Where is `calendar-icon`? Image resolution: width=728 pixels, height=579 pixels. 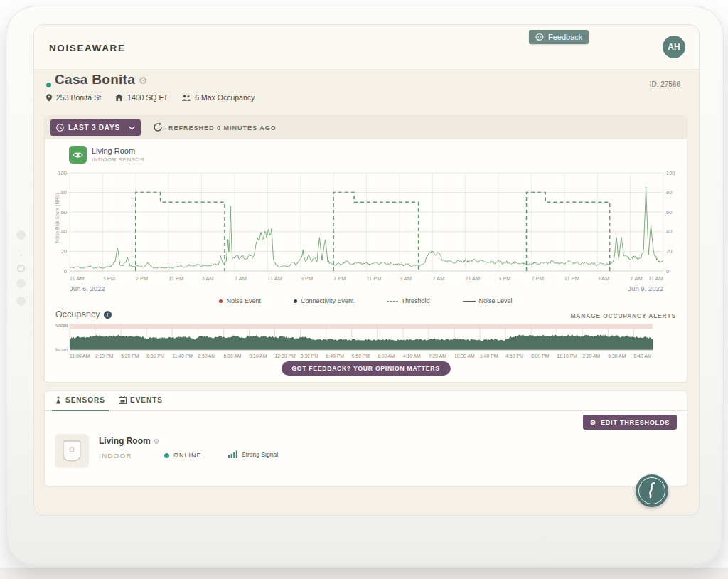
calendar-icon is located at coordinates (122, 400).